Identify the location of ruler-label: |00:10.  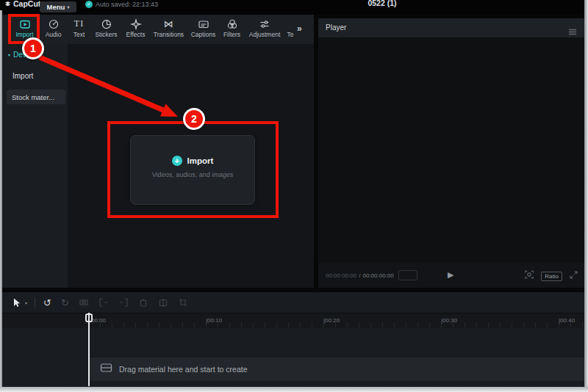
(214, 320).